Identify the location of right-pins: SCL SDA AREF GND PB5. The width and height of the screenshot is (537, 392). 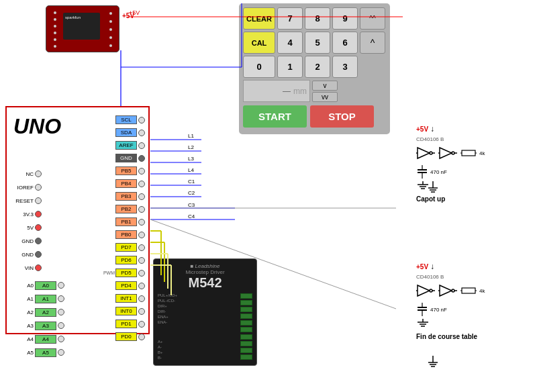
(124, 229).